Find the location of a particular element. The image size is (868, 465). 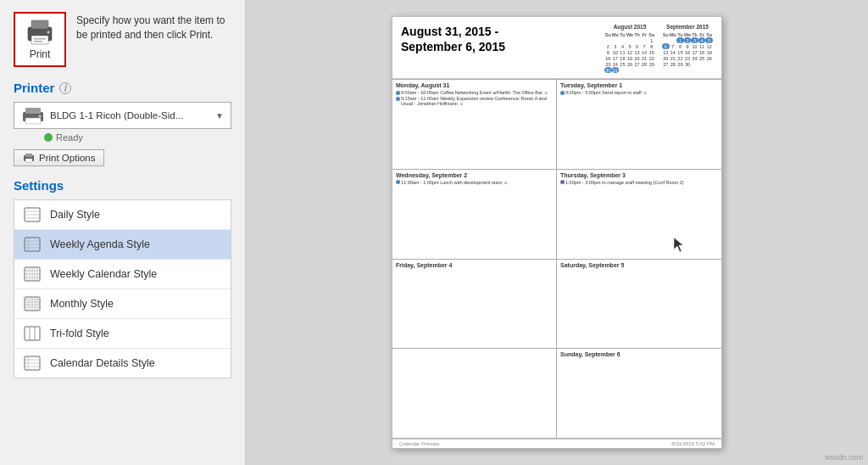

wednesday-event-1: 11:00am - 1:00pm Lunch with development … is located at coordinates (475, 182).